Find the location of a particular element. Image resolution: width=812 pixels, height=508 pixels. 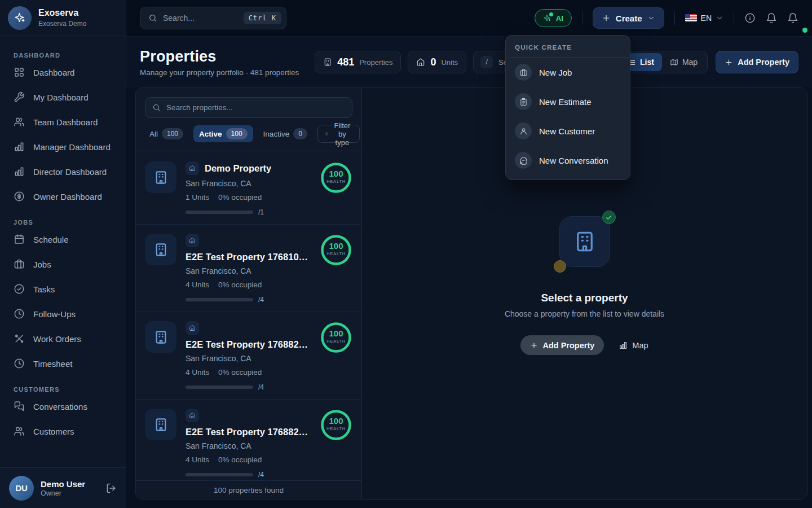

check-icon is located at coordinates (609, 218).